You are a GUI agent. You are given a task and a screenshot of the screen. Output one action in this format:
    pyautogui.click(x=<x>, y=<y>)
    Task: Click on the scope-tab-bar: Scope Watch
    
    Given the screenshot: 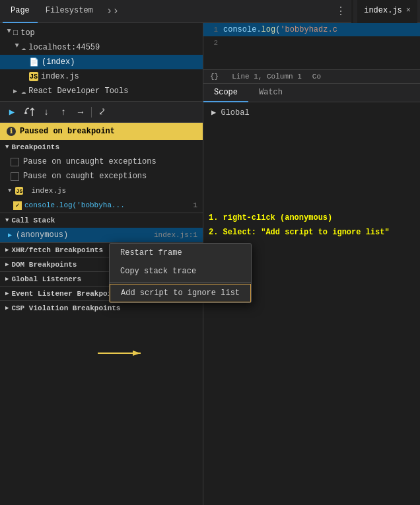 What is the action you would take?
    pyautogui.click(x=312, y=93)
    